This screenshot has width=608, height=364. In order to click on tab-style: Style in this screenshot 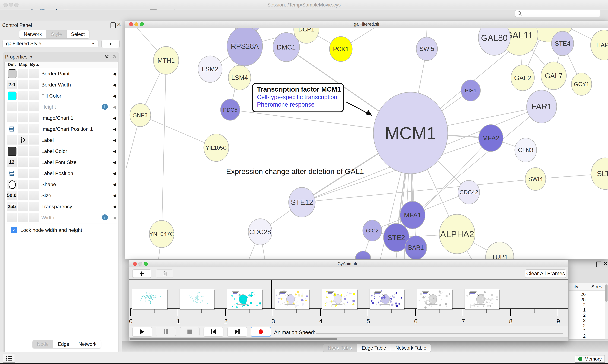, I will do `click(56, 34)`.